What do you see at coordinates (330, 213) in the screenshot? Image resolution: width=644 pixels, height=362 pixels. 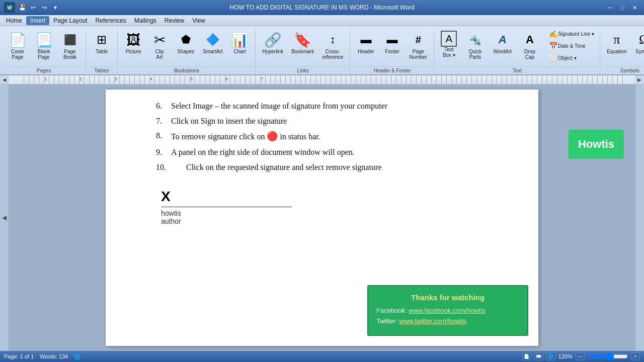 I see `signer-name: howtis` at bounding box center [330, 213].